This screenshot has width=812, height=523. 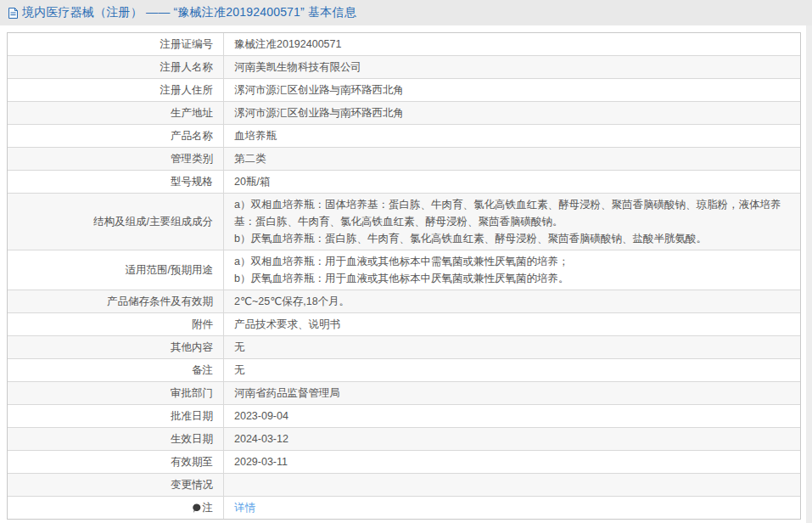 I want to click on table-row: 结构及组成/主要组成成分a）双相血培养瓶：固体培养基：蛋白胨、牛肉育、氯化高铁血…, so click(x=404, y=222).